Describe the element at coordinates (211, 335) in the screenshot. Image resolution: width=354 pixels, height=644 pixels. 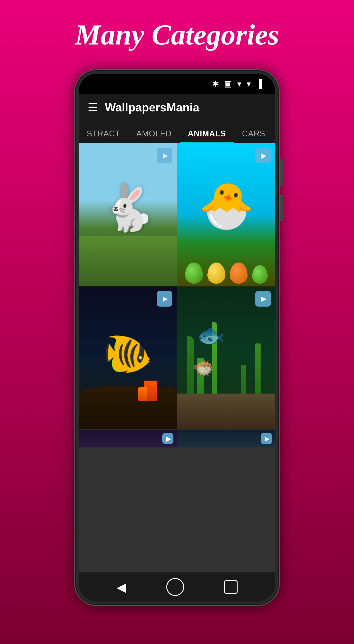
I see `fish-1: 🐟` at that location.